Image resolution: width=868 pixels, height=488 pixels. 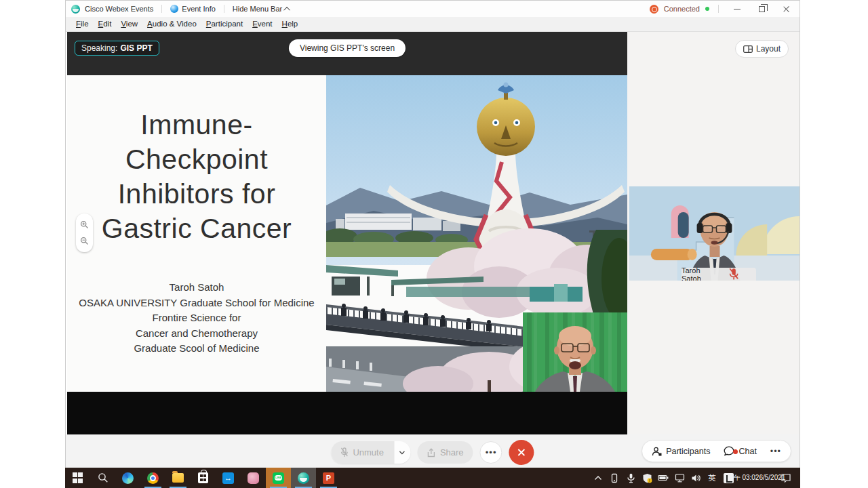 What do you see at coordinates (328, 478) in the screenshot?
I see `taskbar-powerpoint-button: P` at bounding box center [328, 478].